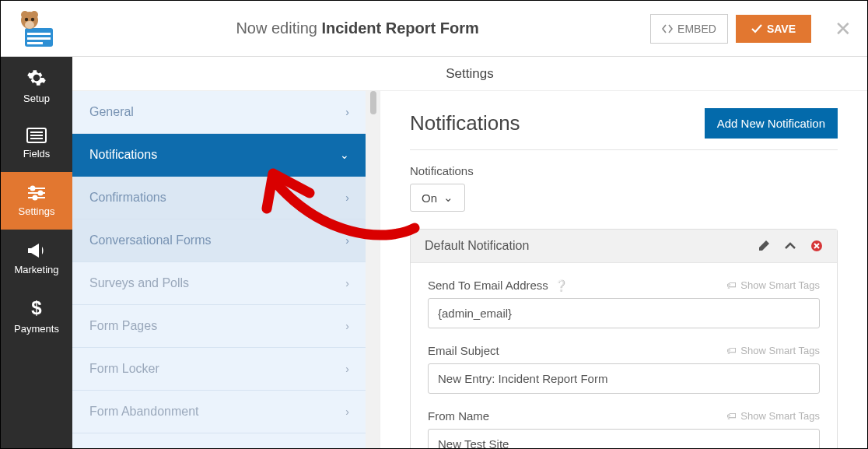 This screenshot has height=449, width=868. What do you see at coordinates (219, 241) in the screenshot?
I see `submenu-item-conversational: Conversational Forms ›` at bounding box center [219, 241].